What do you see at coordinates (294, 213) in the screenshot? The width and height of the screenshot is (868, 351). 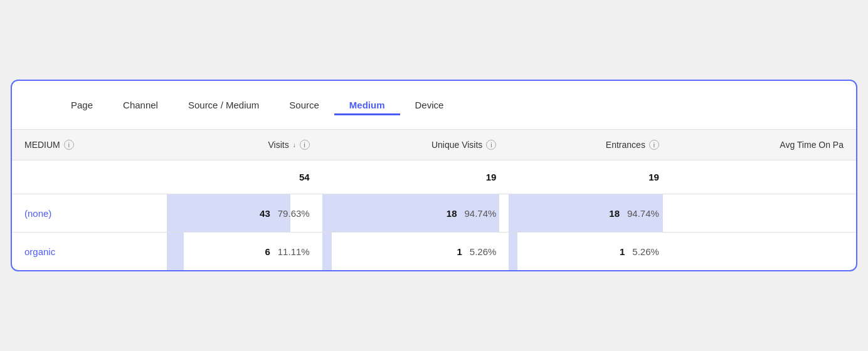 I see `visits-pct-none: 79.63%` at bounding box center [294, 213].